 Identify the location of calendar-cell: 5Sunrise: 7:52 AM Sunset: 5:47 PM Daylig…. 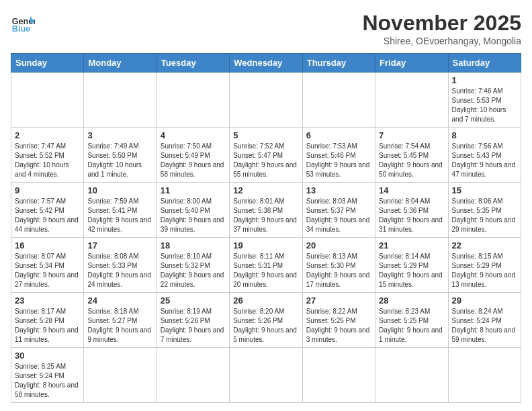
(266, 155).